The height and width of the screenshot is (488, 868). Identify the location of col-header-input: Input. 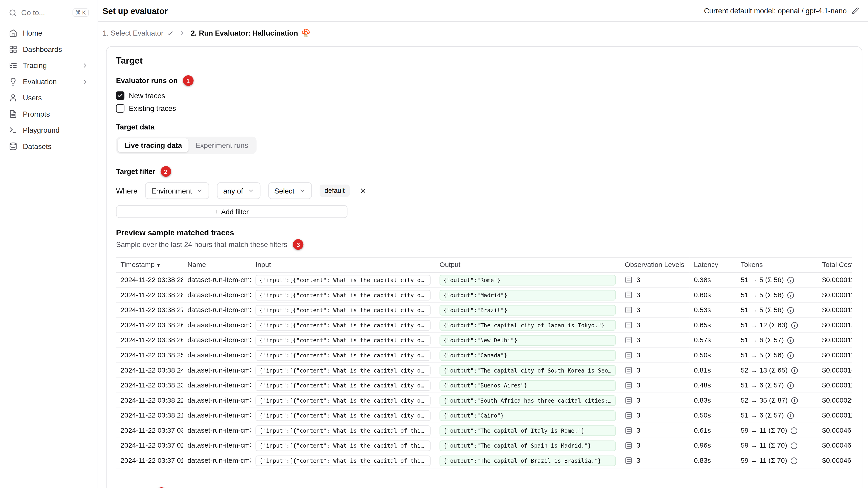
(343, 265).